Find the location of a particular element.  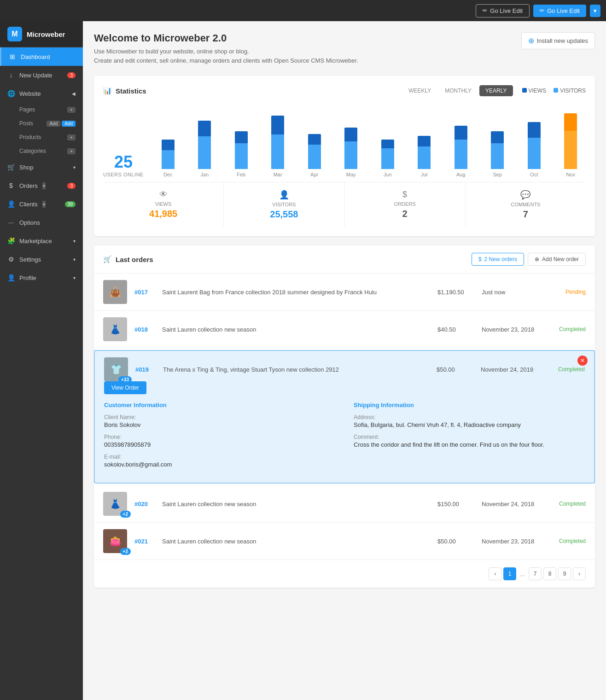

sidebar-item-dashboard: ⊞ Dashboard is located at coordinates (41, 57).